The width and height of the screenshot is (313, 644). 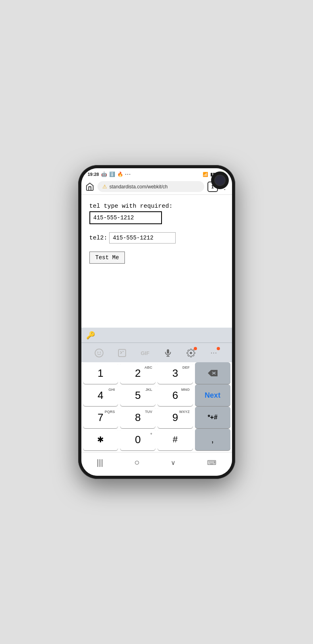 I want to click on status-bar: 19:28 🤖 ℹ️ 🔥 ··· 📶 ▮▮▮ 🔋, so click(x=157, y=173).